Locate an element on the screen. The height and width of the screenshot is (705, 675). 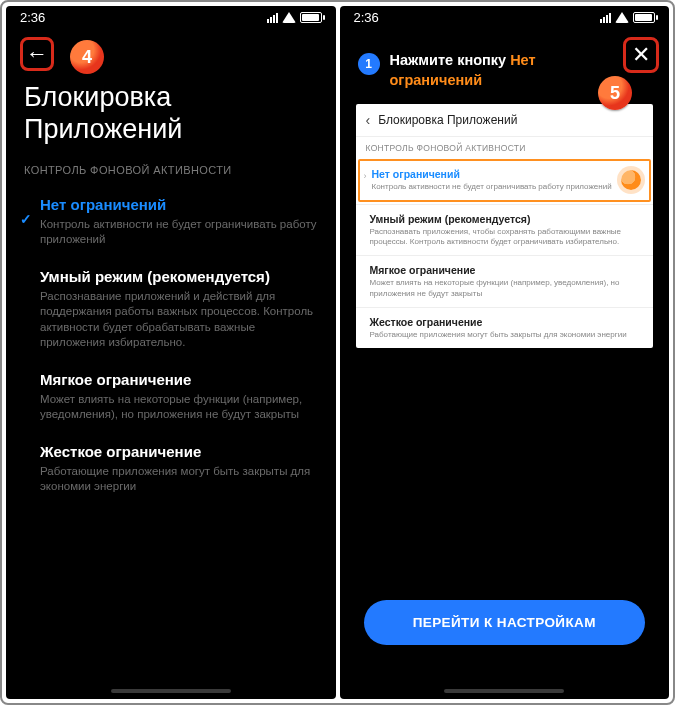
card-option-soft: Мягкое ограничение Может влиять на некот… is located at coordinates (505, 281).